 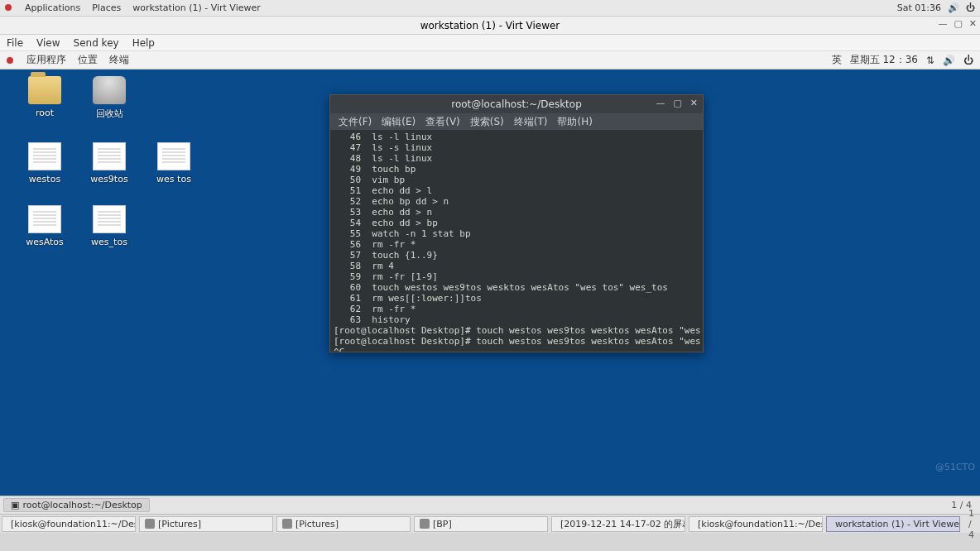 I want to click on virtviewer-titlebar: workstation (1) - Virt Viewer — ▢ ✕, so click(x=490, y=26).